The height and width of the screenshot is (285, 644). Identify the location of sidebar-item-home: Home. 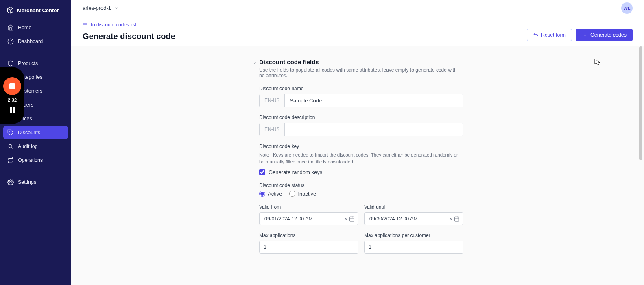
(36, 28).